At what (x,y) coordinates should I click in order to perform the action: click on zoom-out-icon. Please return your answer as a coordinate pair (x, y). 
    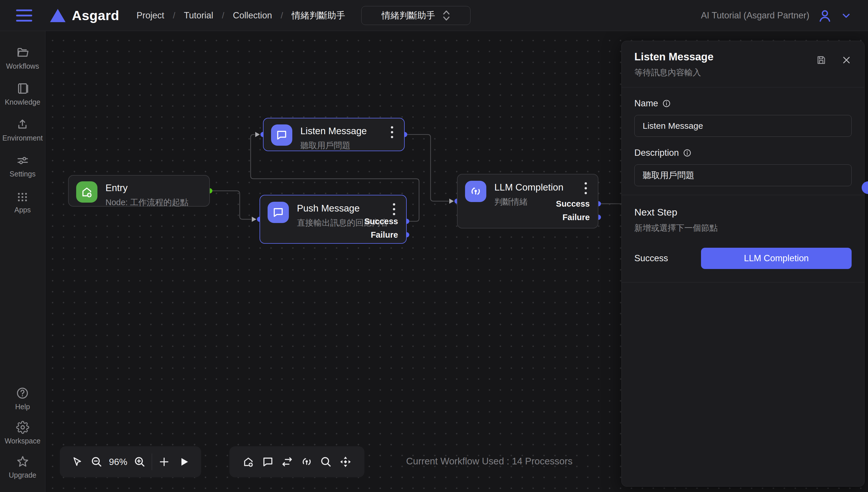
    Looking at the image, I should click on (97, 462).